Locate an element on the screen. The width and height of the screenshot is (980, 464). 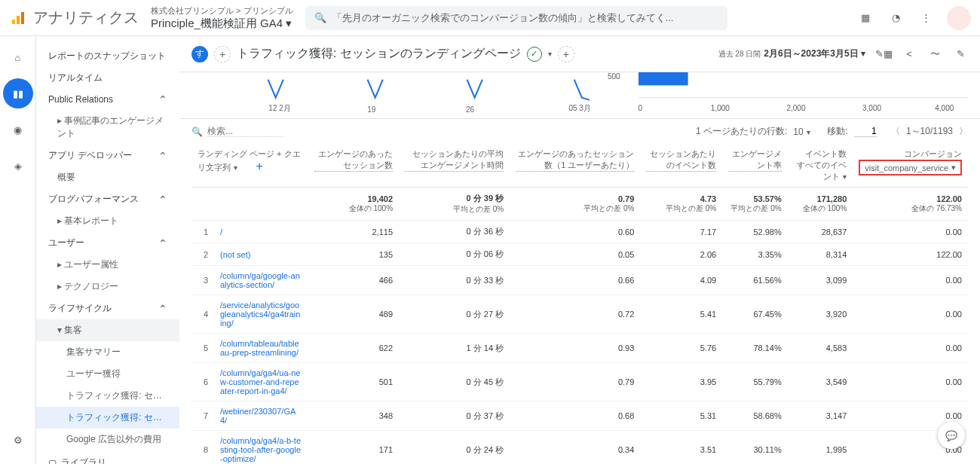
dropdown-icon: ▾ is located at coordinates (550, 54).